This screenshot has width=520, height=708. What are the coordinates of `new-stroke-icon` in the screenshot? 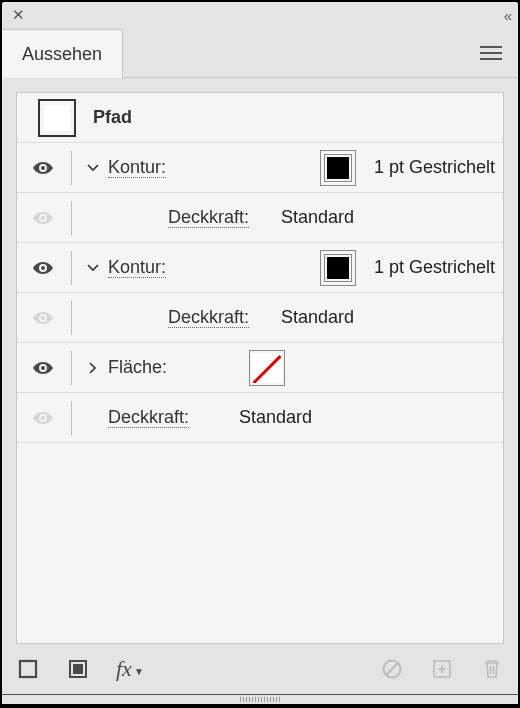 It's located at (28, 669).